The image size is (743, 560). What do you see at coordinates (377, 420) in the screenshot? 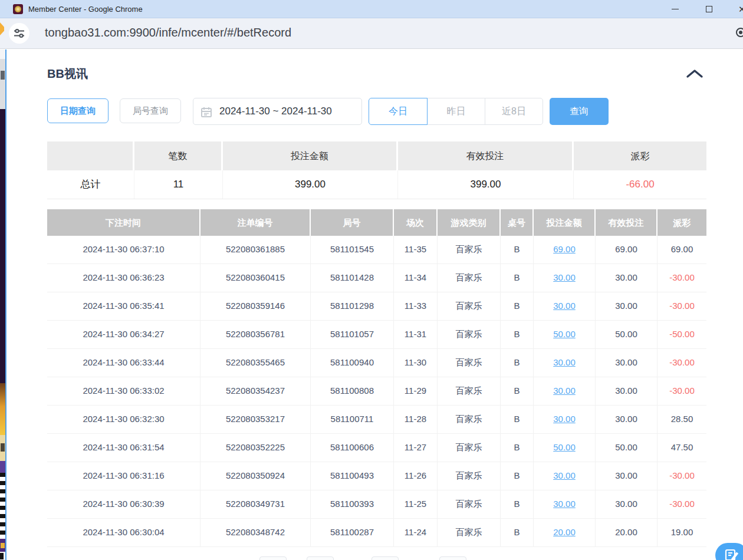
I see `table-row: 2024-11-30 06:32:30522080353217581100711…` at bounding box center [377, 420].